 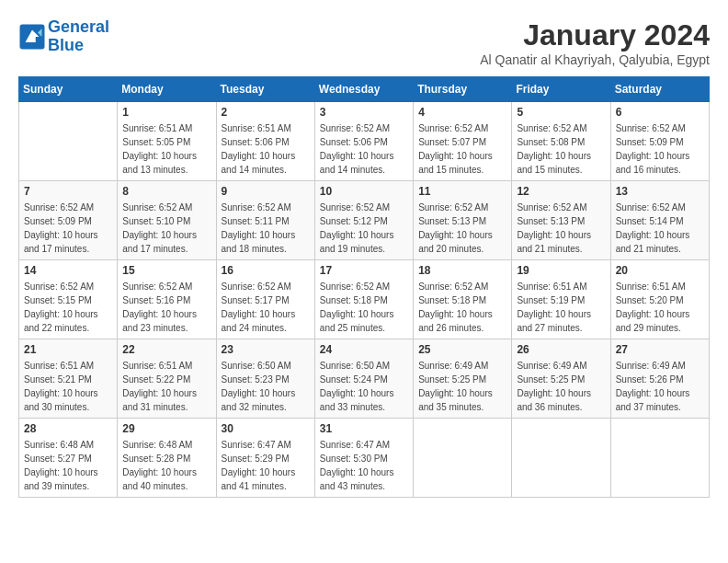 What do you see at coordinates (265, 142) in the screenshot?
I see `calendar-cell: 2Sunrise: 6:51 AM Sunset: 5:06 PM Daylig…` at bounding box center [265, 142].